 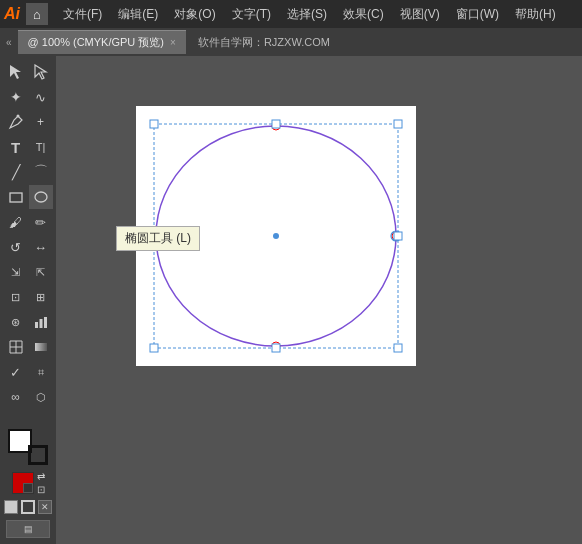 What do you see at coordinates (41, 297) in the screenshot?
I see `free-transform-tool: ⊞` at bounding box center [41, 297].